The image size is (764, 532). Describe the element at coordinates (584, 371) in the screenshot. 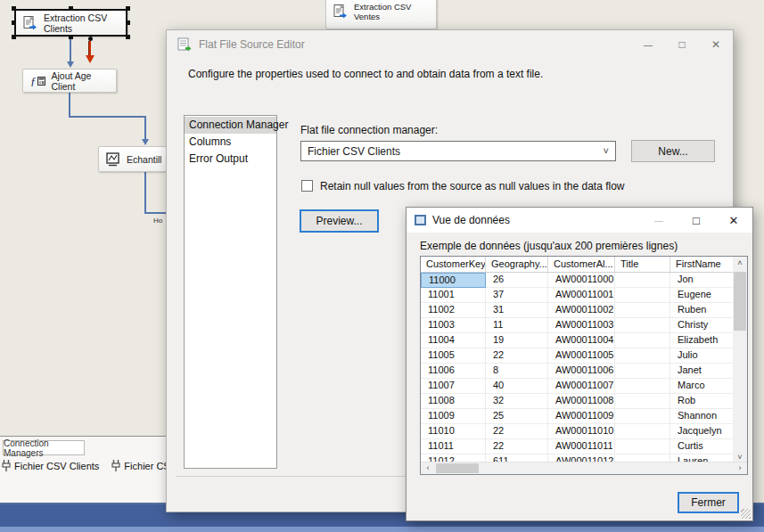

I see `table-row: 110068AW00011006Janet` at that location.